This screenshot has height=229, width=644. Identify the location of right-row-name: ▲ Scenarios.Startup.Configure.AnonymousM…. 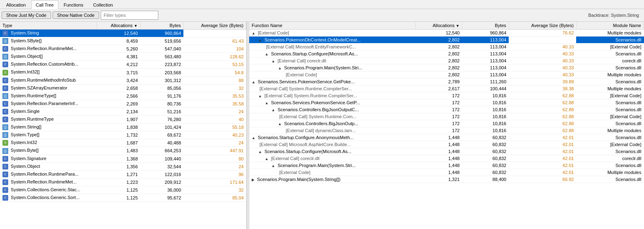
(332, 138).